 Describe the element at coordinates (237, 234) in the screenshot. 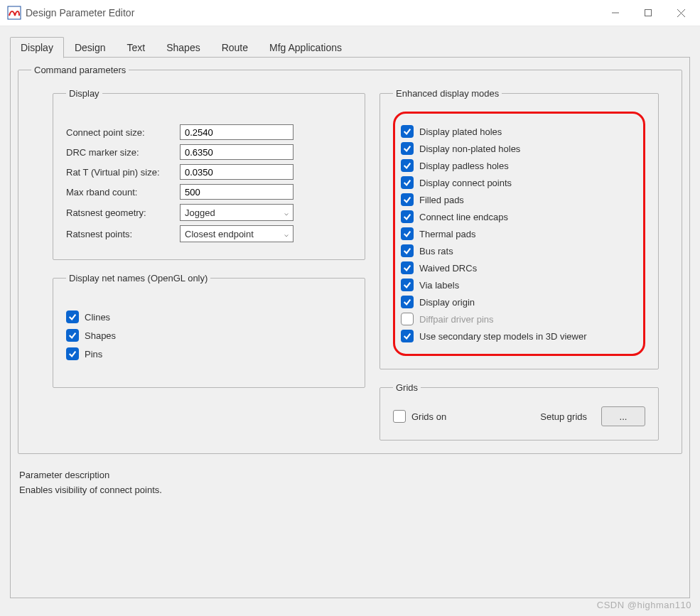

I see `select-ratsnest-points: Closest endpoint ⌵` at that location.